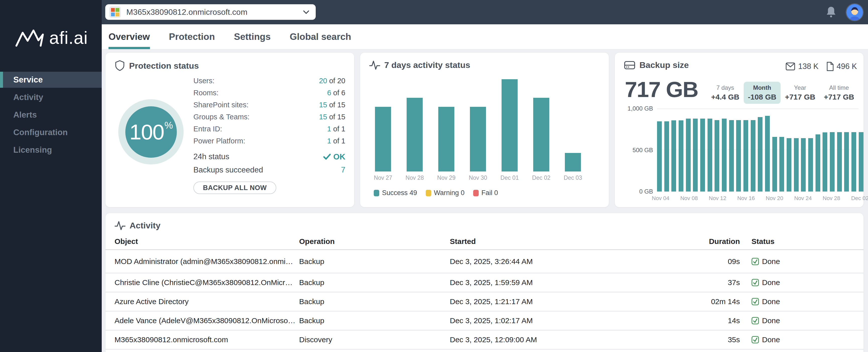  I want to click on column-header-started: Started, so click(566, 242).